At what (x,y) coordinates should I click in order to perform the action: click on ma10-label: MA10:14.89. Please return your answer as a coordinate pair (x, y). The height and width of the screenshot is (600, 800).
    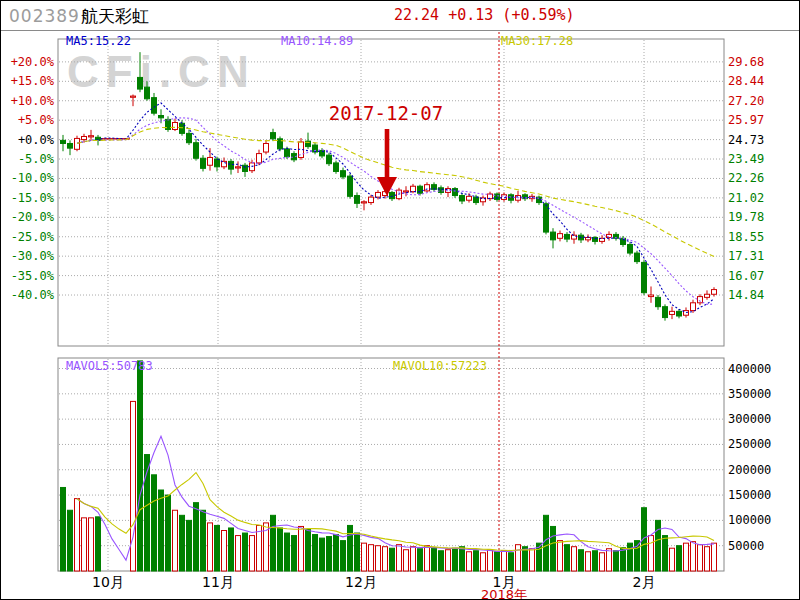
    Looking at the image, I should click on (317, 41).